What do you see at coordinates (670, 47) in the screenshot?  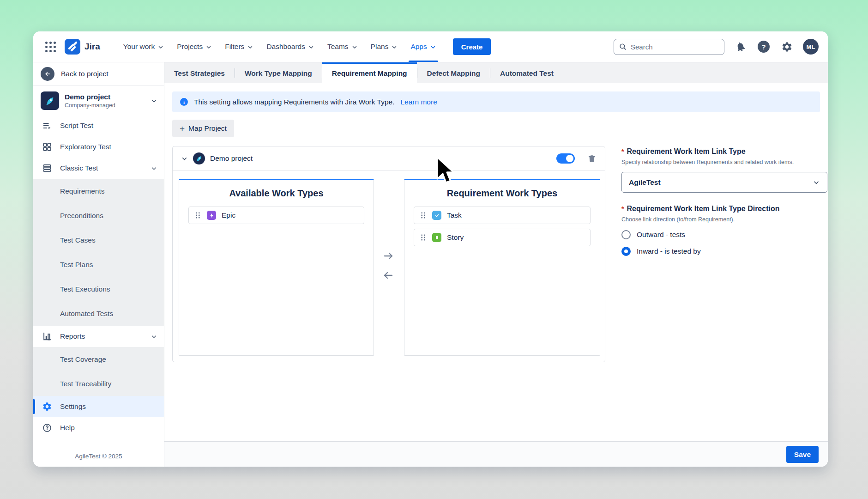 I see `search-input` at bounding box center [670, 47].